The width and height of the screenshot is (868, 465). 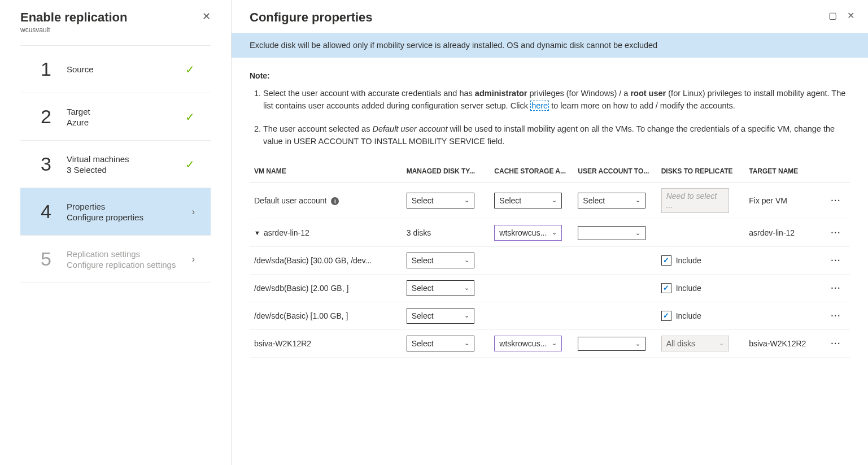 What do you see at coordinates (129, 254) in the screenshot?
I see `step-label: Replication settings` at bounding box center [129, 254].